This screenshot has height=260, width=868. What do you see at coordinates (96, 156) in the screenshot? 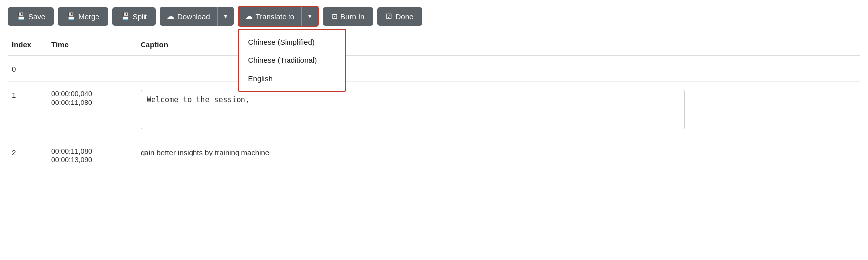
I see `row-2-time: 00:00:11,080 00:00:13,090` at bounding box center [96, 156].